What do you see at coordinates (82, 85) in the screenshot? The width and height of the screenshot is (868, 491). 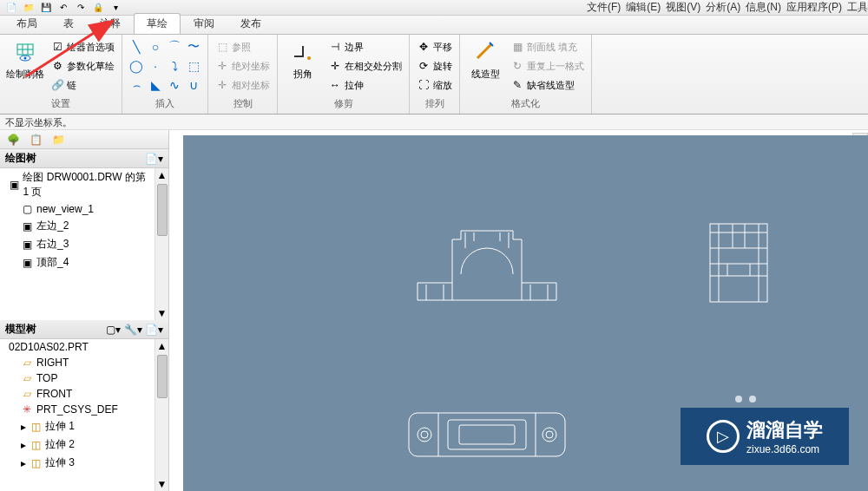 I see `chain-button: 🔗 链` at bounding box center [82, 85].